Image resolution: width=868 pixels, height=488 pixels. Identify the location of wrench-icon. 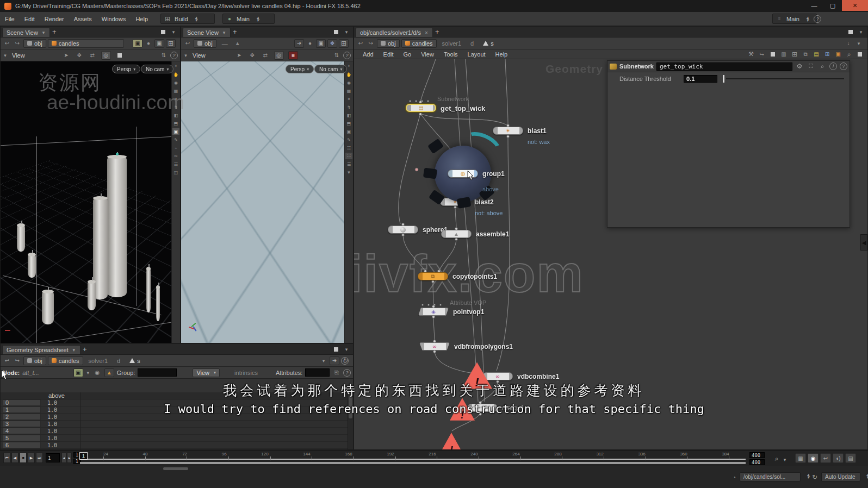
(751, 54).